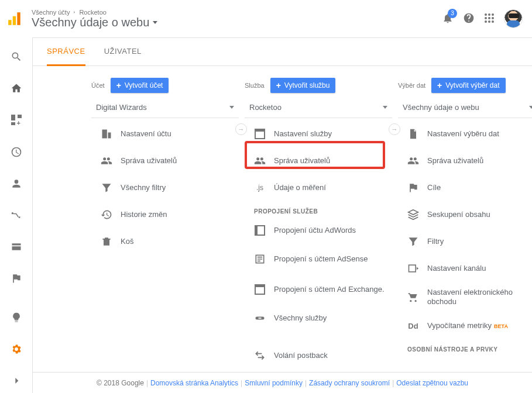 The height and width of the screenshot is (393, 532). I want to click on view-column-label: Výběr dat, so click(412, 85).